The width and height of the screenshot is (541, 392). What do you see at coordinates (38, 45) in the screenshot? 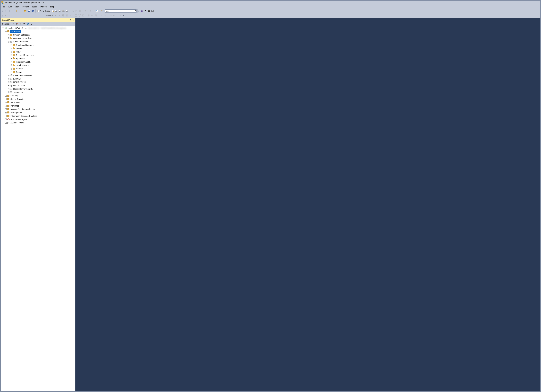
I see `tree-db-diagrams: +Database Diagrams` at bounding box center [38, 45].